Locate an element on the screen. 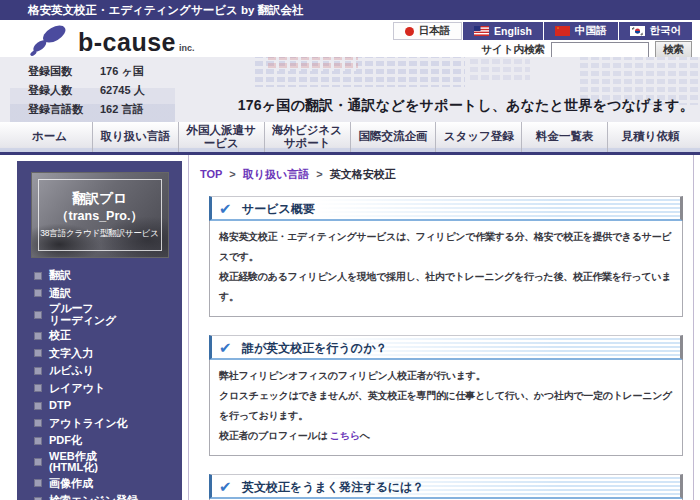 This screenshot has height=500, width=700. sidebar-item-label: アウトライン化 is located at coordinates (88, 424).